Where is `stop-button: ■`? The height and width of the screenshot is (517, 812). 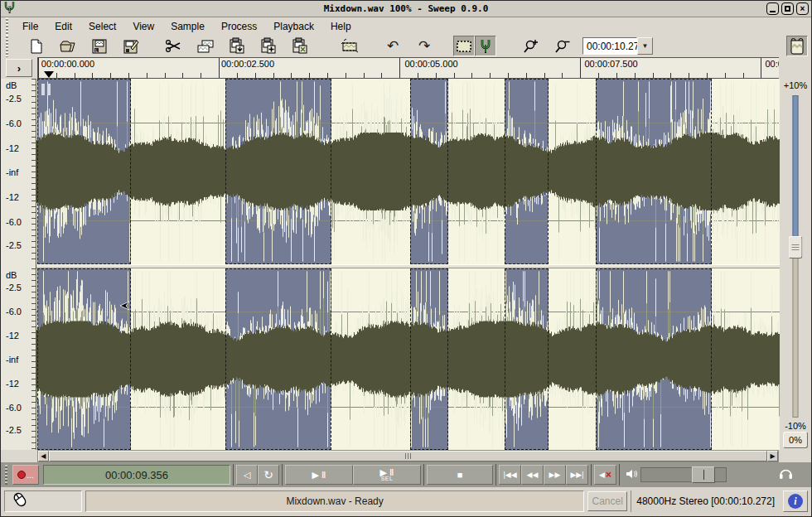
stop-button: ■ is located at coordinates (460, 475).